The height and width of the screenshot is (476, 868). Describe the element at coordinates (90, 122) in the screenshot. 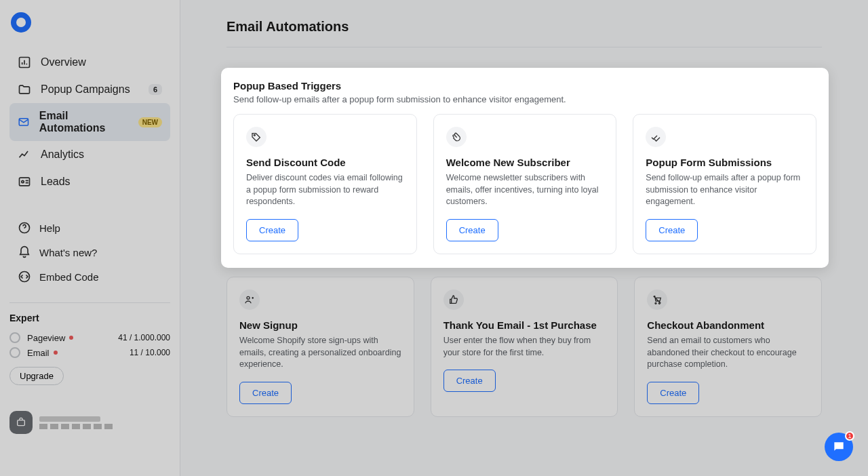

I see `primary-nav: Overview Popup Campaigns 6 Email Automat…` at that location.